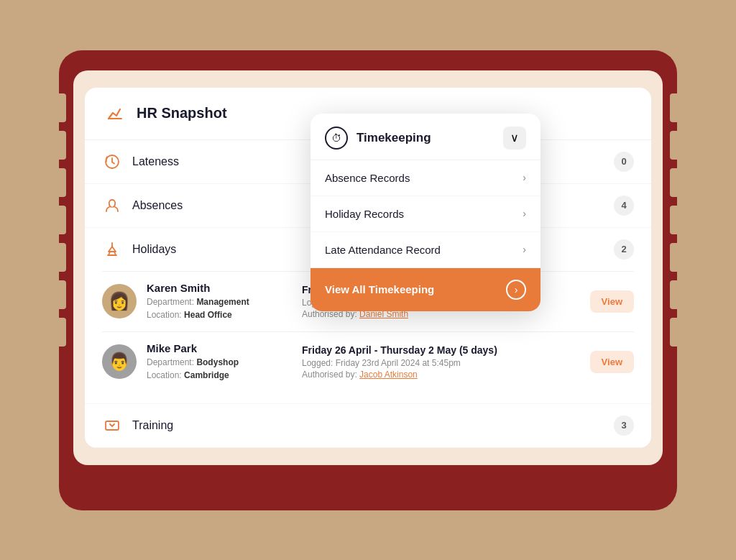 The height and width of the screenshot is (560, 736). Describe the element at coordinates (119, 362) in the screenshot. I see `avatar: 👨` at that location.